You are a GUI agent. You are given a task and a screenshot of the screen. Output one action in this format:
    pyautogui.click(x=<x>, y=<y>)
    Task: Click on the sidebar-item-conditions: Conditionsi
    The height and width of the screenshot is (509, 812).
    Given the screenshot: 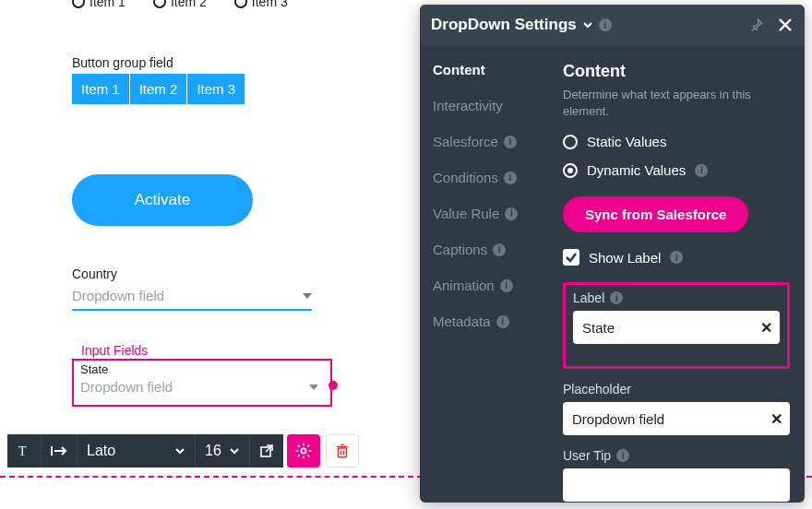 What is the action you would take?
    pyautogui.click(x=493, y=177)
    